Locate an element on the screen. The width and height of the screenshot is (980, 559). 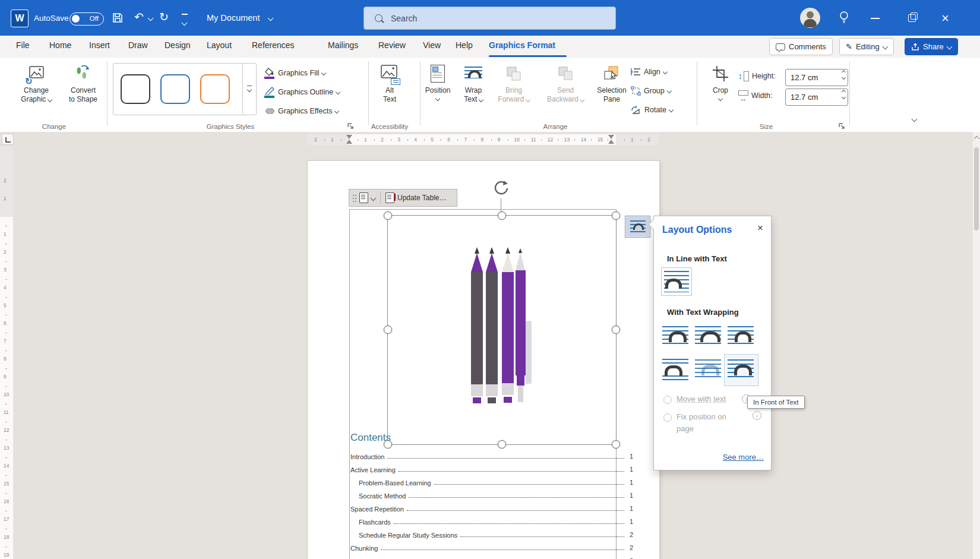
wrap-text-button: Wrap Text is located at coordinates (473, 83).